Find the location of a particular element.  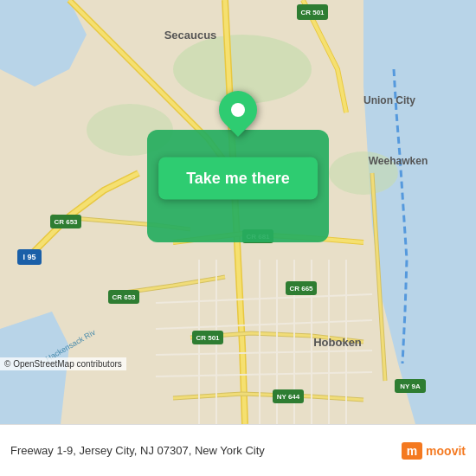

take-me-there-button: Take me there is located at coordinates (238, 178).